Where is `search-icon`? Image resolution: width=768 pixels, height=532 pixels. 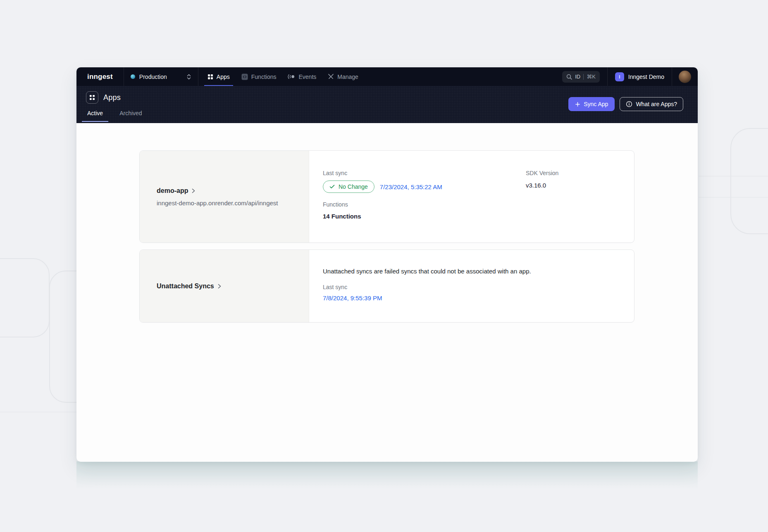
search-icon is located at coordinates (569, 77).